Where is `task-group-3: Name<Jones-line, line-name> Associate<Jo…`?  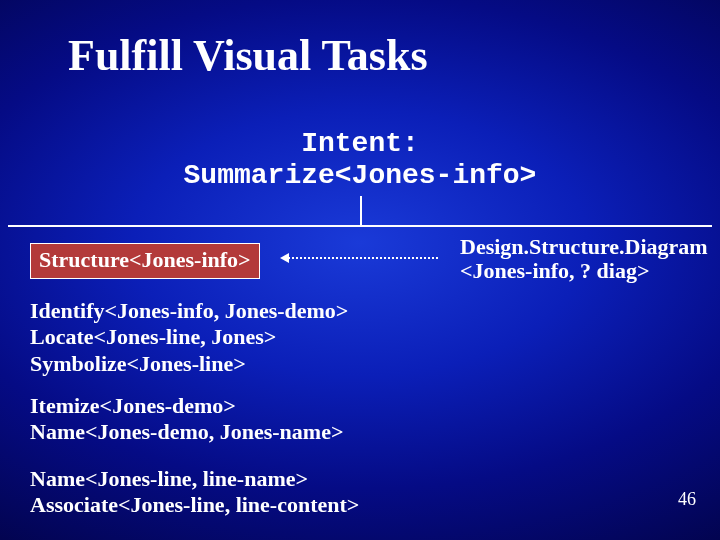
task-group-3: Name<Jones-line, line-name> Associate<Jo… is located at coordinates (194, 492).